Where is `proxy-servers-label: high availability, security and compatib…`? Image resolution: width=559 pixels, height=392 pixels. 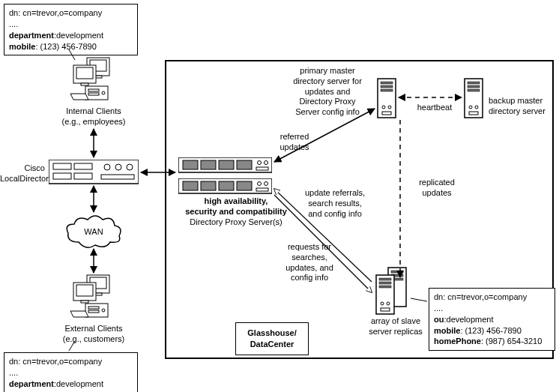
proxy-servers-label: high availability, security and compatib… is located at coordinates (236, 211).